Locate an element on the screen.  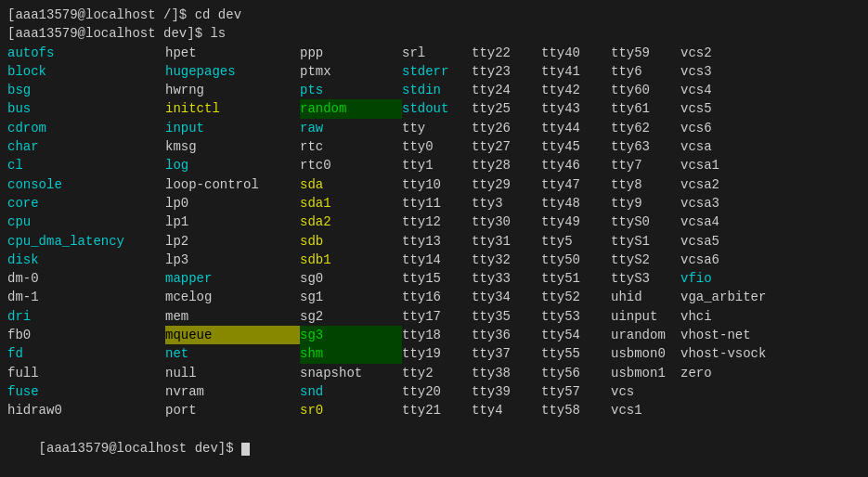
list-item: tty37 is located at coordinates (507, 354).